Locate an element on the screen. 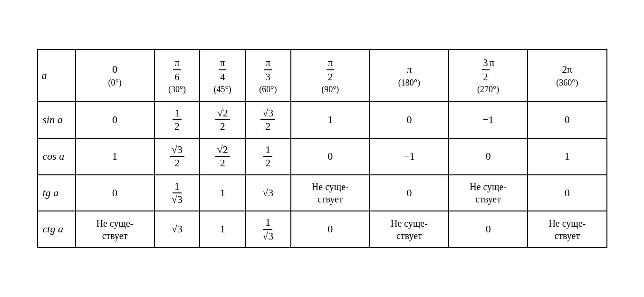 This screenshot has width=644, height=297. tg-0: 0 is located at coordinates (115, 193).